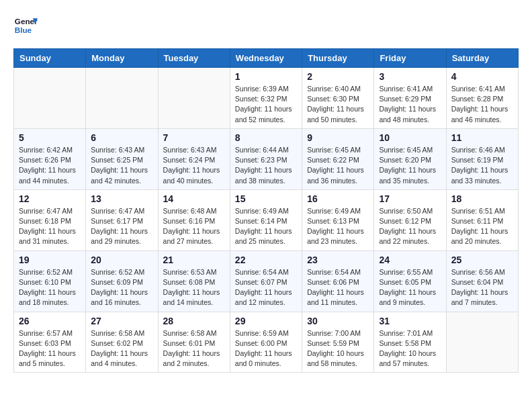 This screenshot has height=411, width=532. I want to click on calendar-cell: 3Sunrise: 6:41 AMSunset: 6:29 PMDaylight…, so click(410, 98).